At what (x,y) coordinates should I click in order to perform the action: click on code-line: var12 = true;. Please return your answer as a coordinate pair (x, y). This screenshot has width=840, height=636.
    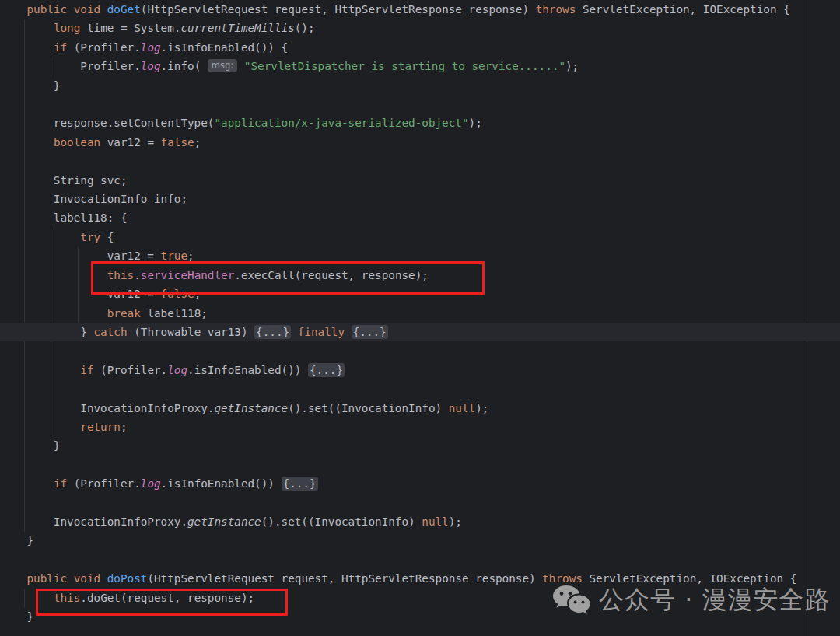
    Looking at the image, I should click on (420, 256).